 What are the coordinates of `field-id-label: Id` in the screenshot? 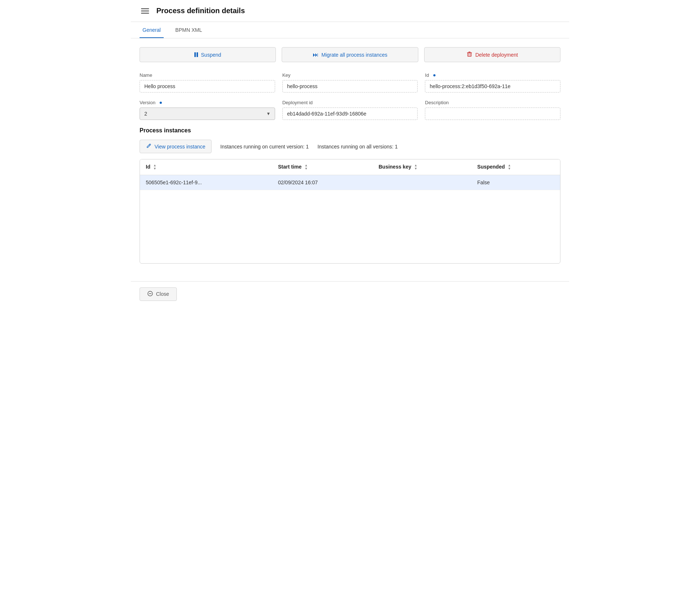 It's located at (492, 75).